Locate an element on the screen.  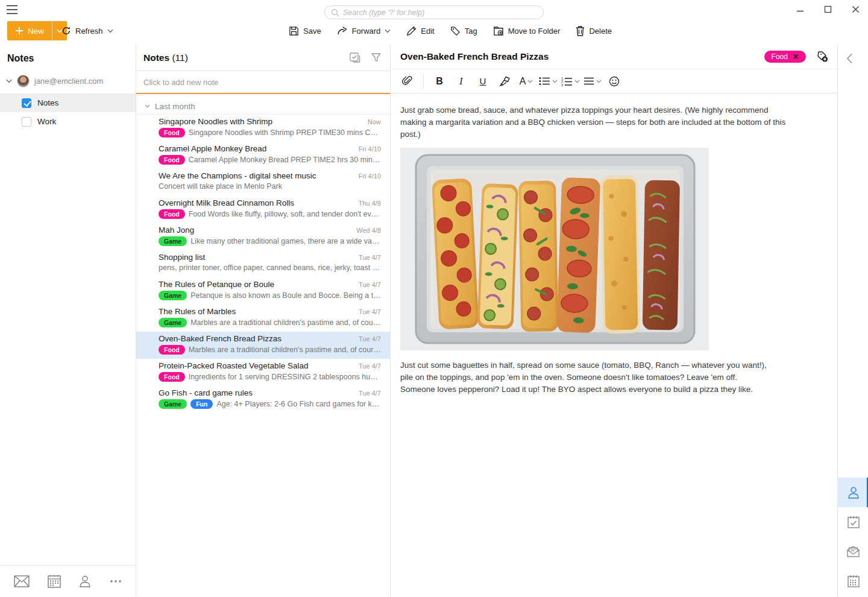
rail-contact-details-icon is located at coordinates (853, 492).